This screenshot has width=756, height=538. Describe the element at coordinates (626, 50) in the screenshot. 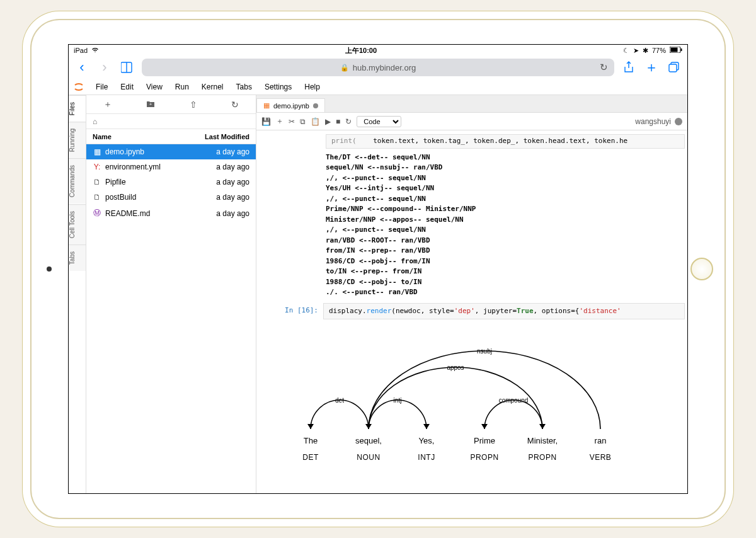

I see `moon-icon: ☾` at that location.